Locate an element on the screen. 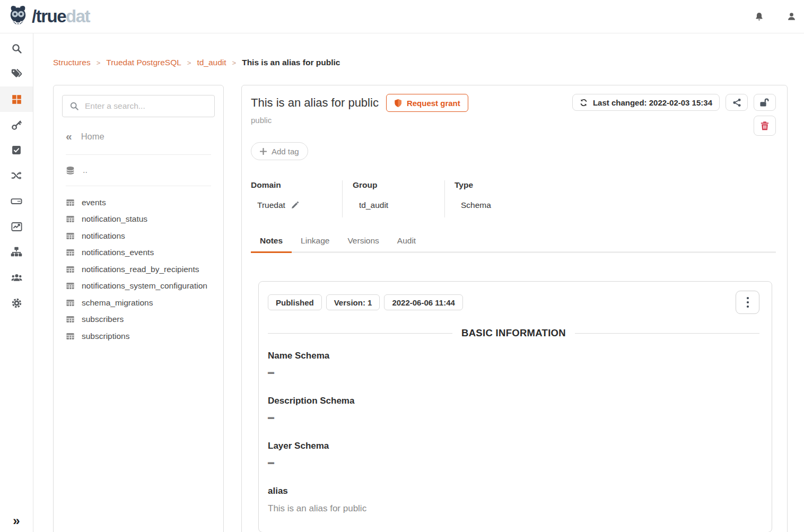  table-row-schema-migrations: schema_migrations is located at coordinates (138, 303).